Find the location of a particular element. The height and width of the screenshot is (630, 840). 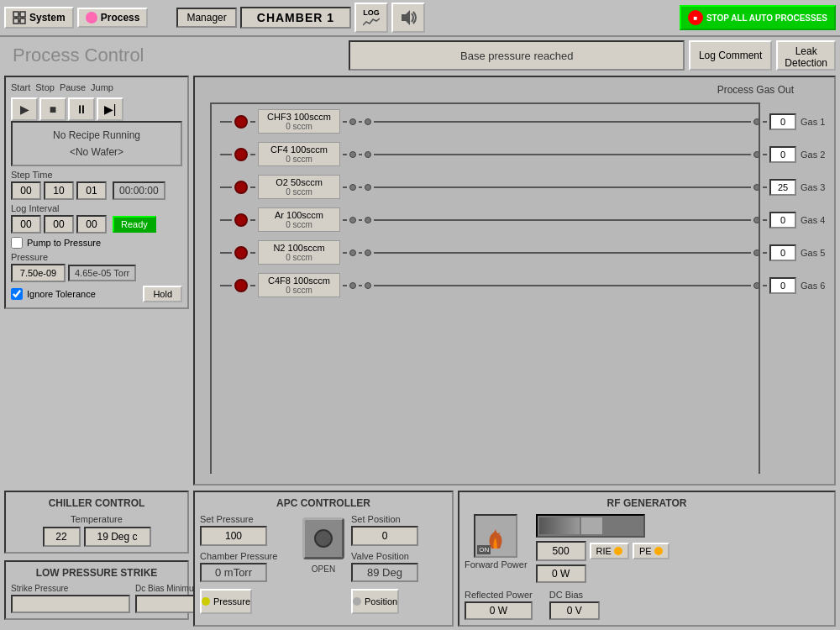

gas-id-2: Gas 2 is located at coordinates (814, 155).